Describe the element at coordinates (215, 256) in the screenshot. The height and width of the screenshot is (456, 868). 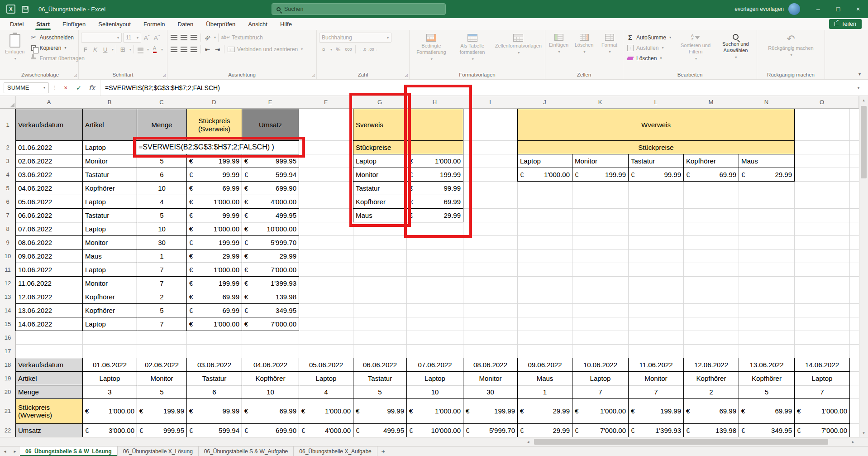
I see `cell-D10: €29.99` at that location.